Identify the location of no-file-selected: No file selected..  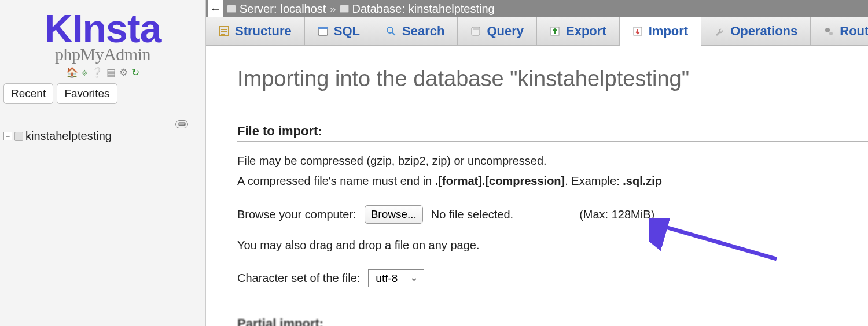
(472, 215).